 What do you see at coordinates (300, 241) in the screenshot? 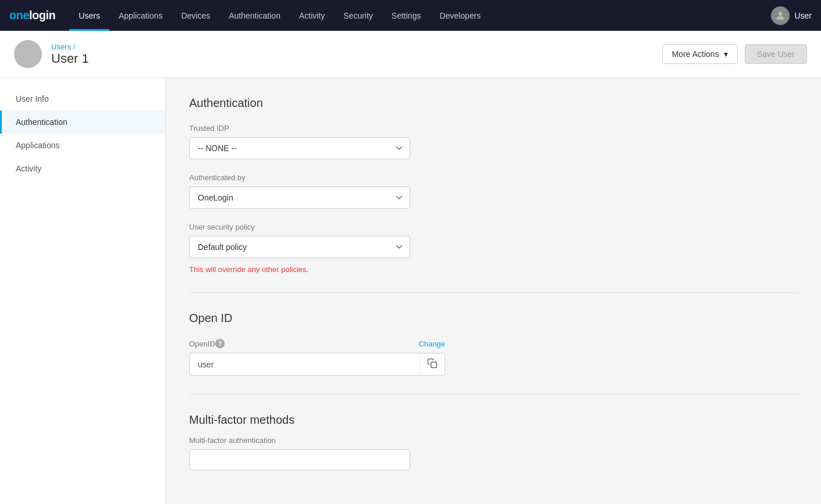
I see `user-security-policy-group: User security policy Default policy` at bounding box center [300, 241].